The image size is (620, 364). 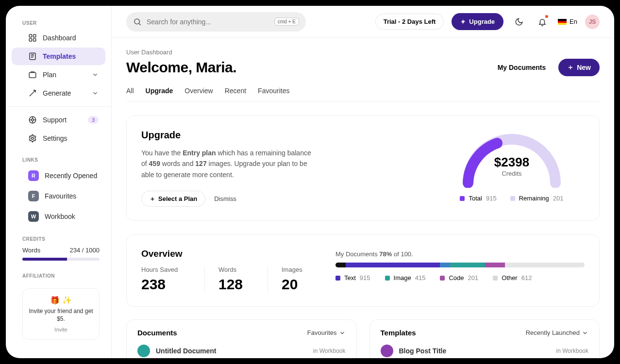 What do you see at coordinates (229, 280) in the screenshot?
I see `stat-words: Words 128` at bounding box center [229, 280].